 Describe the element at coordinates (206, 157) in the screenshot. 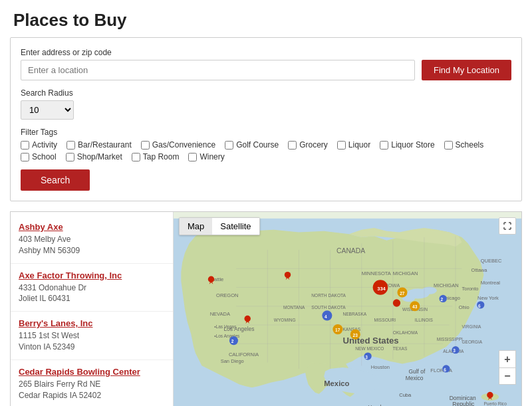

I see `tag-winery: Winery` at that location.